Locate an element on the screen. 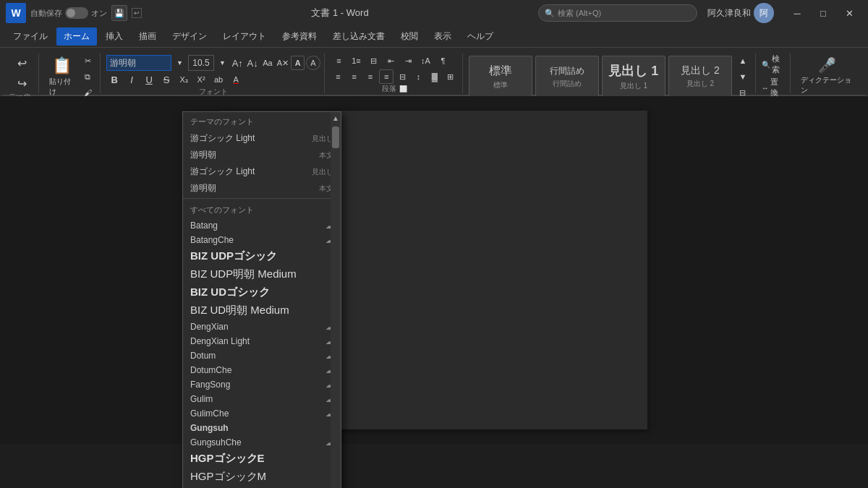  font-item-yugothic-light-heading: 游ゴシック Light 見出し is located at coordinates (262, 139).